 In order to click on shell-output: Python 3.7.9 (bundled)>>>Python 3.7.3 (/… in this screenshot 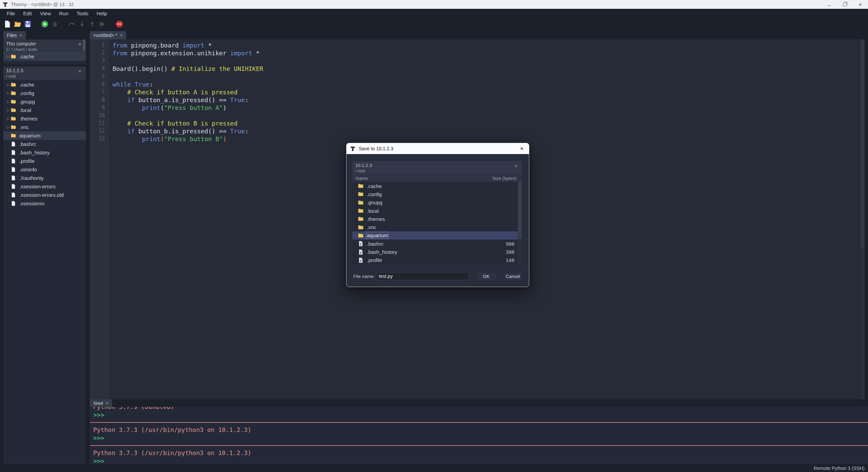, I will do `click(479, 436)`.